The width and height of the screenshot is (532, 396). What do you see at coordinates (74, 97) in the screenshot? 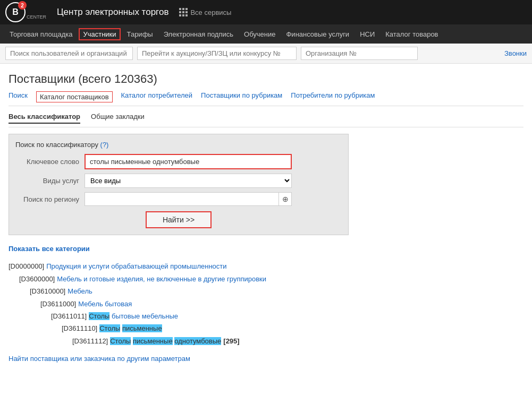
I see `tab-catalog-suppliers: Каталог поставщиков` at bounding box center [74, 97].